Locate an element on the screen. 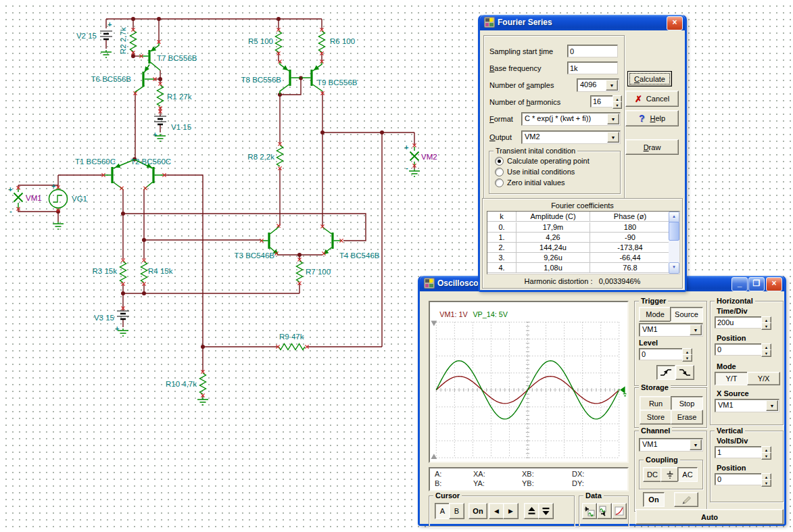  table-scrollbar: ▲ ▼ is located at coordinates (674, 243).